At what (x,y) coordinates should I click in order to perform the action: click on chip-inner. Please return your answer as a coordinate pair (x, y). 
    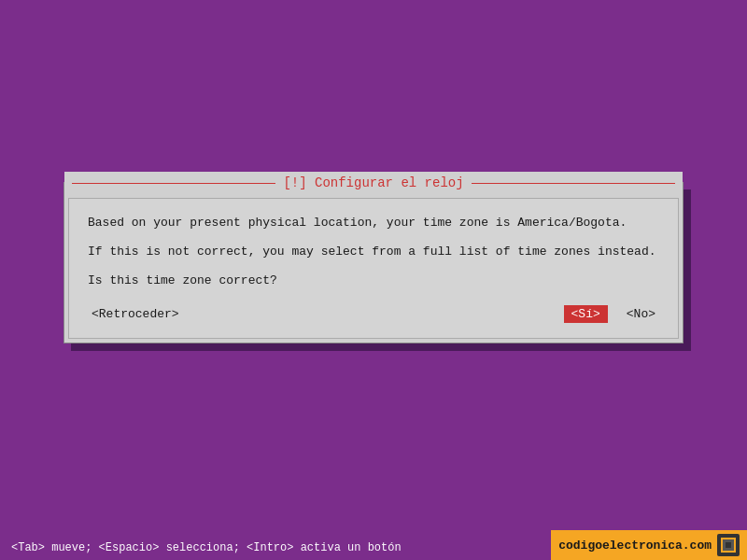
    Looking at the image, I should click on (728, 545).